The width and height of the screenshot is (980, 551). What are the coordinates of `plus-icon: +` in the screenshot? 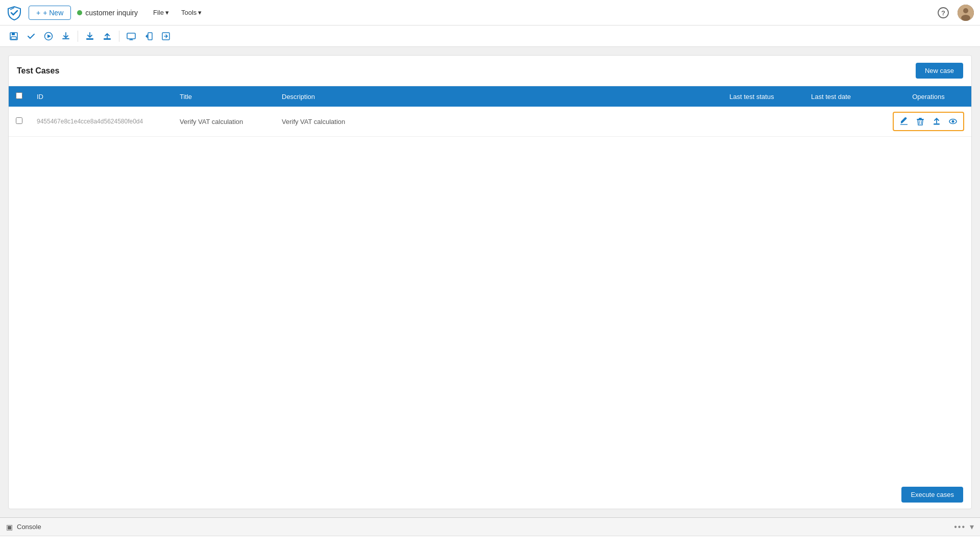 It's located at (38, 13).